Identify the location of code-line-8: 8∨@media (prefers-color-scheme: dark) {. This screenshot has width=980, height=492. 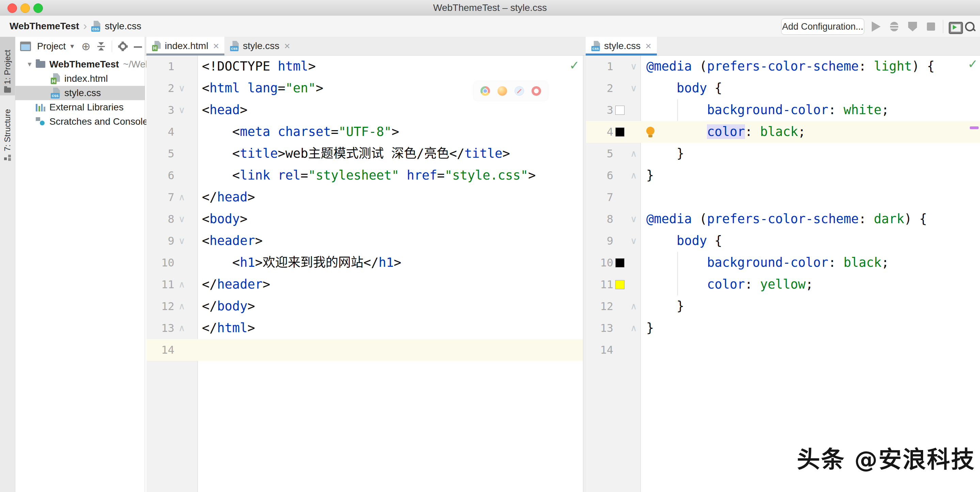
(783, 219).